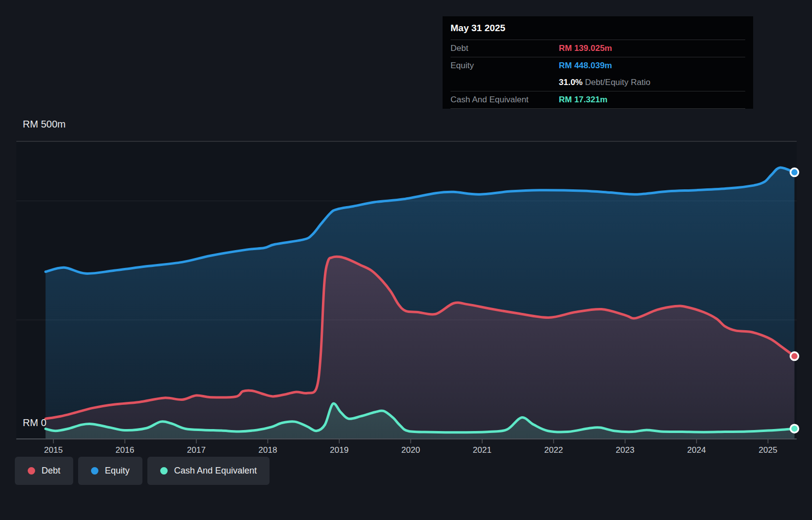  What do you see at coordinates (482, 450) in the screenshot?
I see `x-axis-year-label-2021: 2021` at bounding box center [482, 450].